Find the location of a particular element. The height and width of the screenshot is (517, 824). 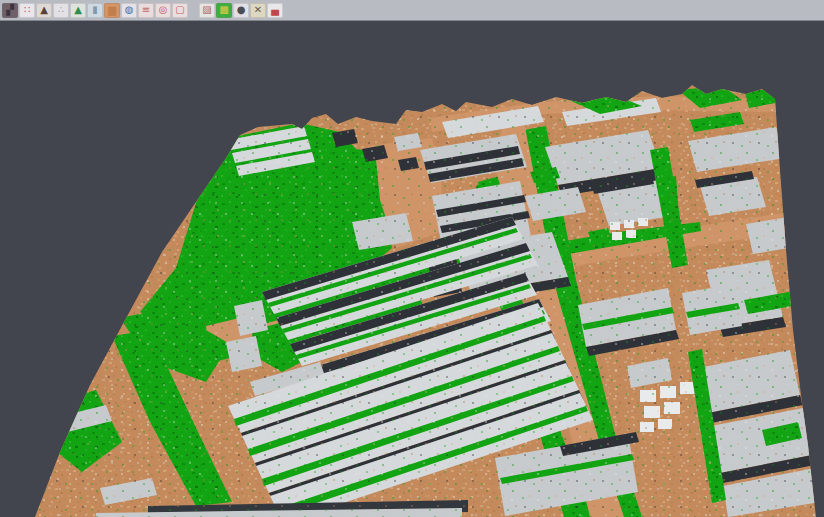

toolbar-button-mesh-sphere-icon: ● is located at coordinates (241, 10).